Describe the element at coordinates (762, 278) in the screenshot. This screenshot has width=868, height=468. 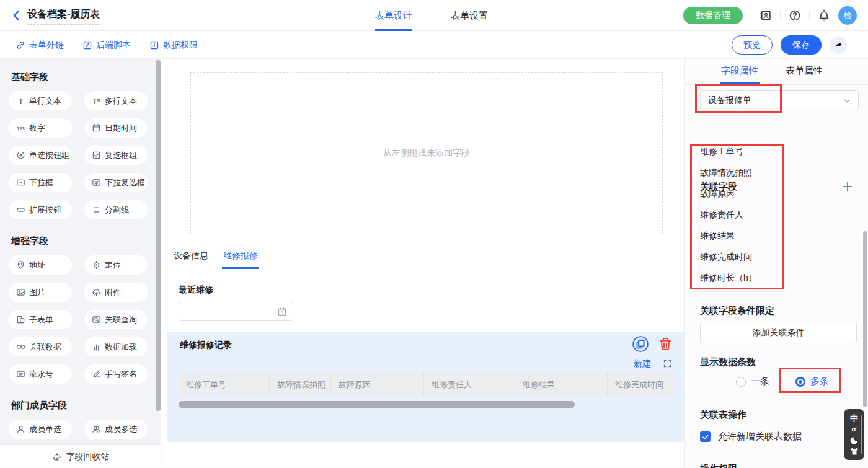
I see `linked-field-item: 维修时长（h）` at that location.